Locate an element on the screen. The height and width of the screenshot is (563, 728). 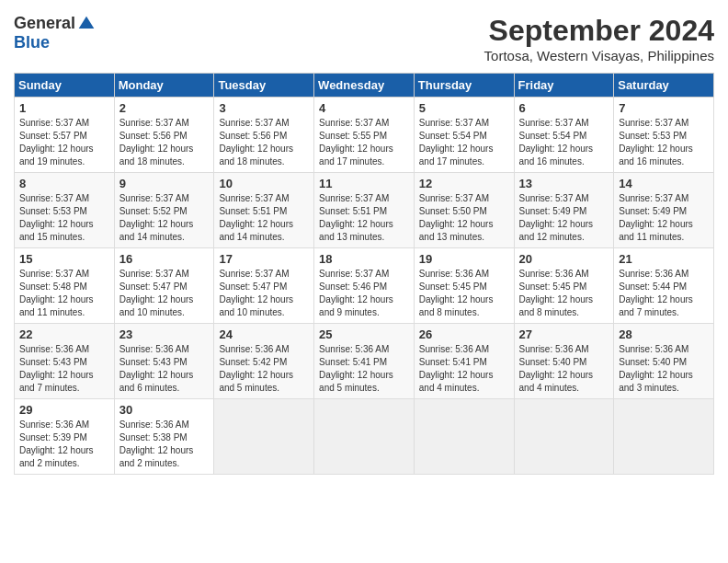
sunset-label: Sunset: 5:51 PM is located at coordinates (253, 212).